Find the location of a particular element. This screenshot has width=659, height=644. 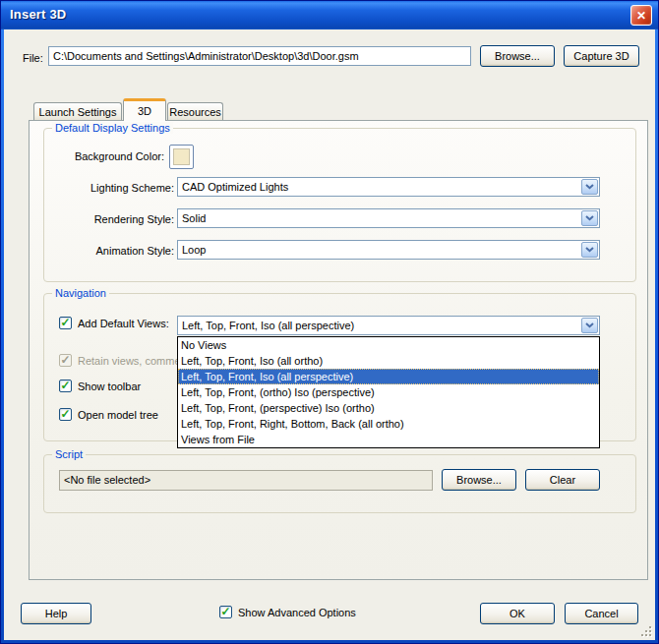

lighting-scheme-select: CAD Optimized Lights is located at coordinates (389, 187).